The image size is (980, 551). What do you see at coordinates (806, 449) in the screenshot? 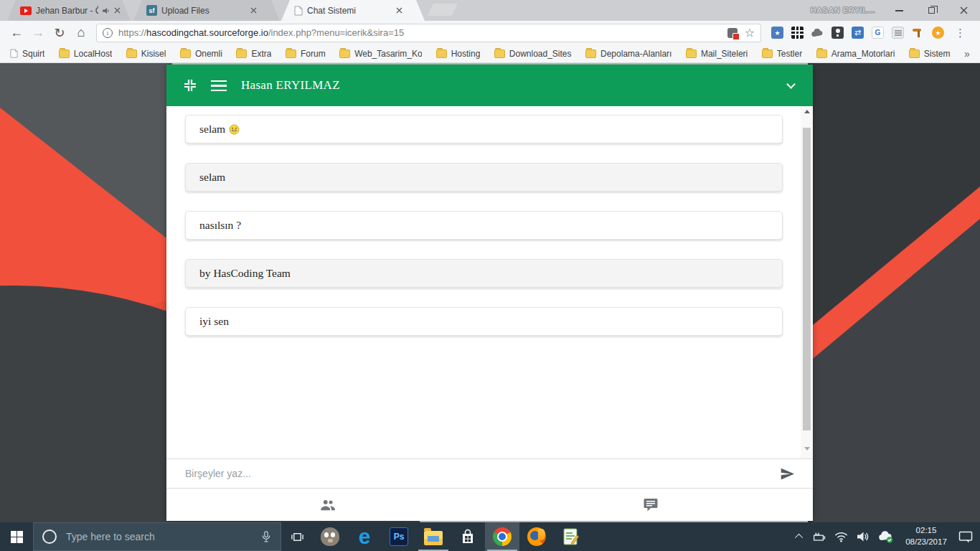
I see `scroll-down-arrow` at bounding box center [806, 449].